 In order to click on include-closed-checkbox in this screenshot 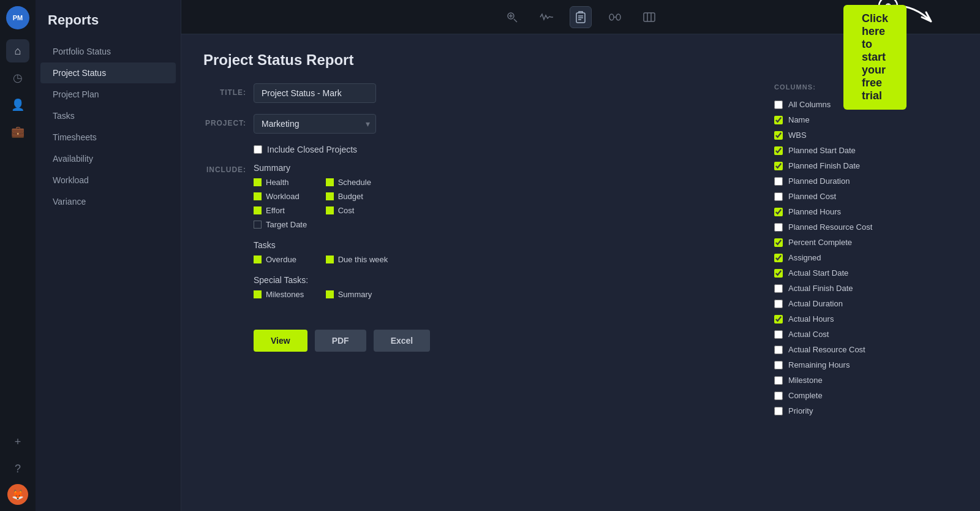, I will do `click(258, 150)`.